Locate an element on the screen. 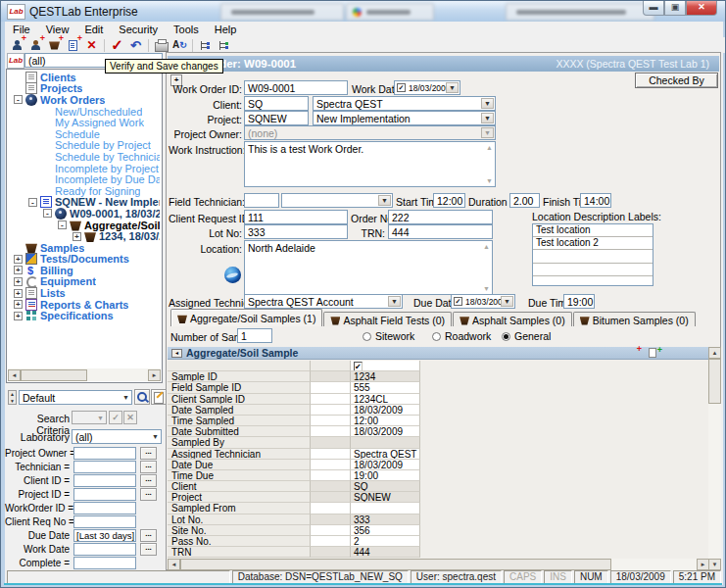  menu-item: Help is located at coordinates (225, 29).